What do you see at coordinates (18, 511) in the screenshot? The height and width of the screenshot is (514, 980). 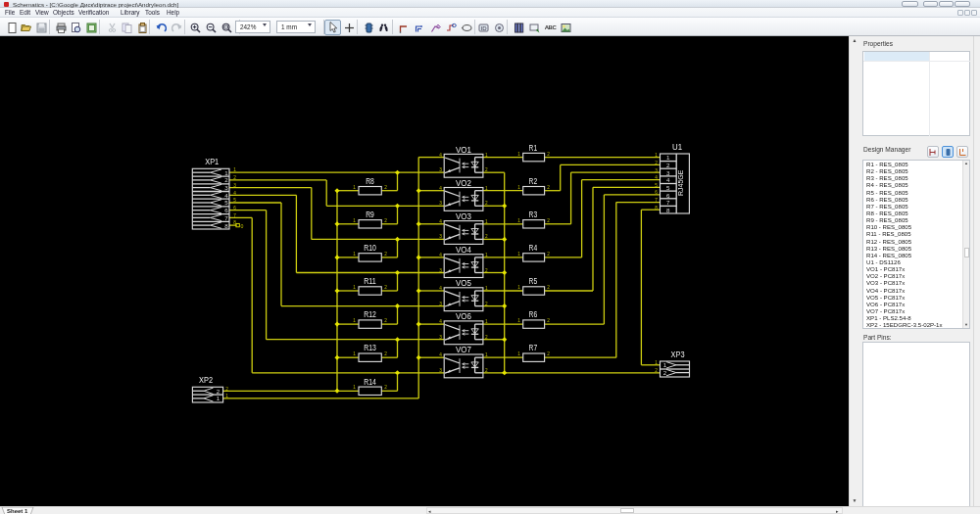 I see `svg-text: Sheet 1` at bounding box center [18, 511].